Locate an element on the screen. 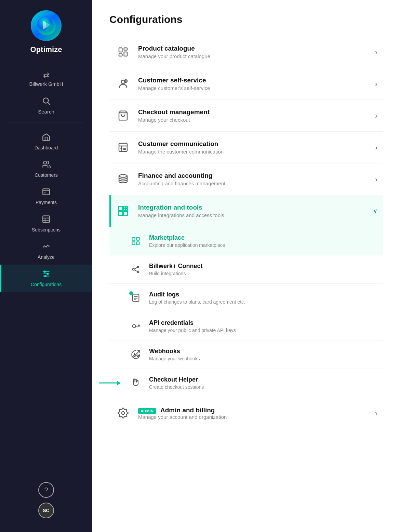 The width and height of the screenshot is (400, 532). api-credentials-icon is located at coordinates (136, 326).